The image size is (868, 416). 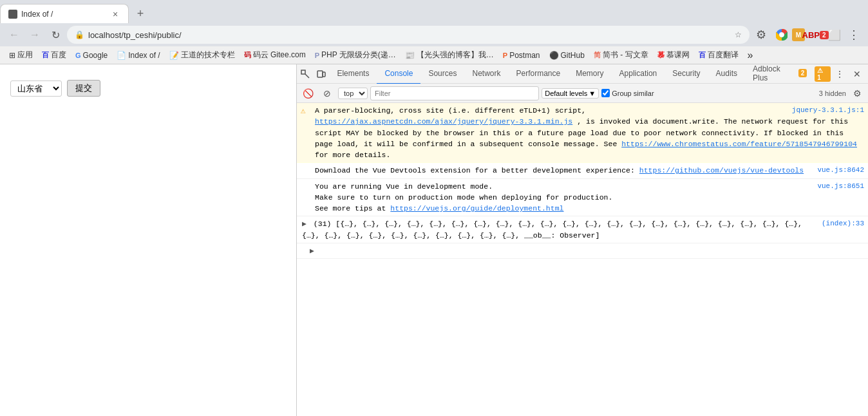 What do you see at coordinates (803, 73) in the screenshot?
I see `adblock-tab-badge: 2` at bounding box center [803, 73].